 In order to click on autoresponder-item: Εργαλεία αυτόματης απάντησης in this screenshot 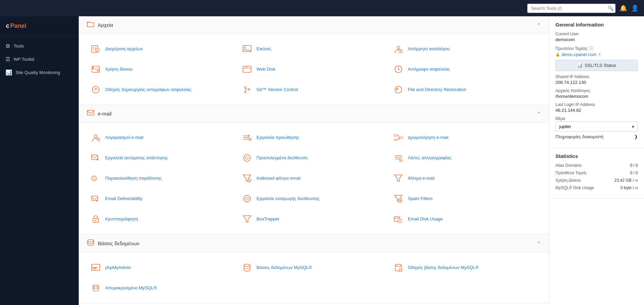, I will do `click(163, 158)`.